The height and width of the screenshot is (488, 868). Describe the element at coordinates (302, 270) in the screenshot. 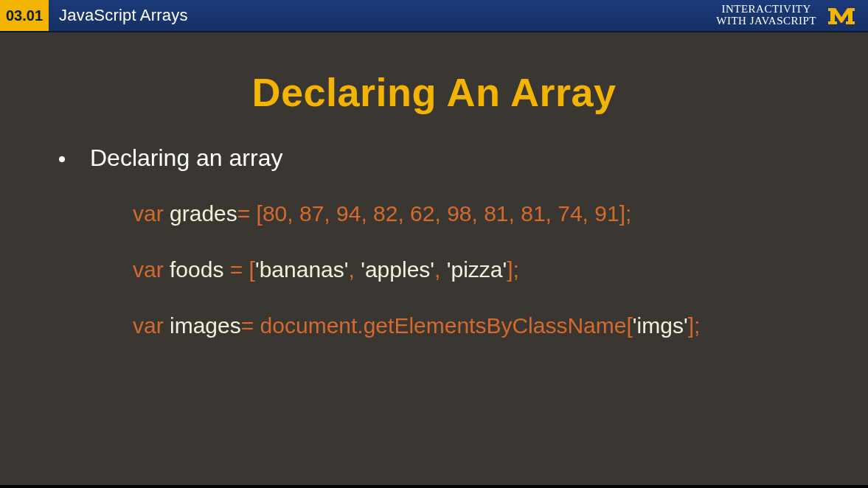

I see `string: 'bananas'` at that location.